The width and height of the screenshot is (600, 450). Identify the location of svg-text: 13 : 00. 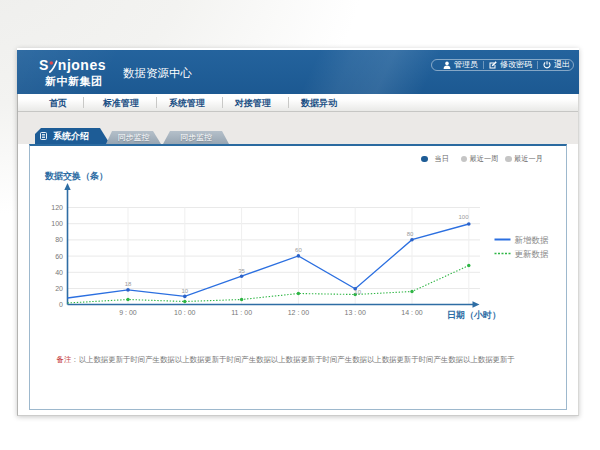
(355, 312).